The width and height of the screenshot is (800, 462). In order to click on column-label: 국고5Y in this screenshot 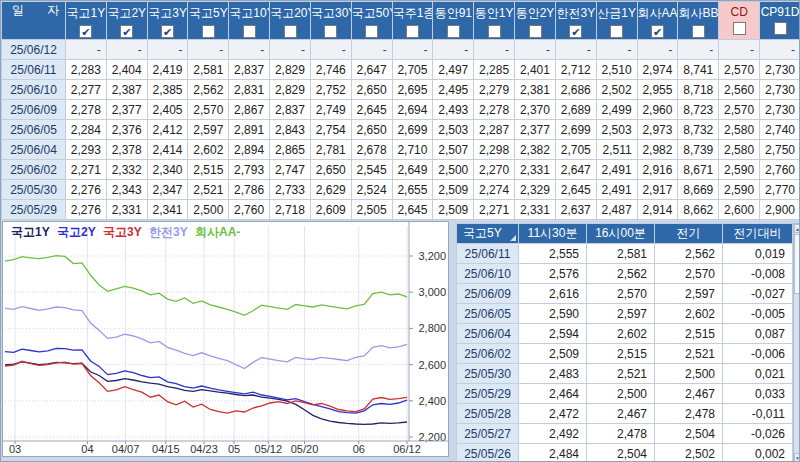, I will do `click(208, 14)`.